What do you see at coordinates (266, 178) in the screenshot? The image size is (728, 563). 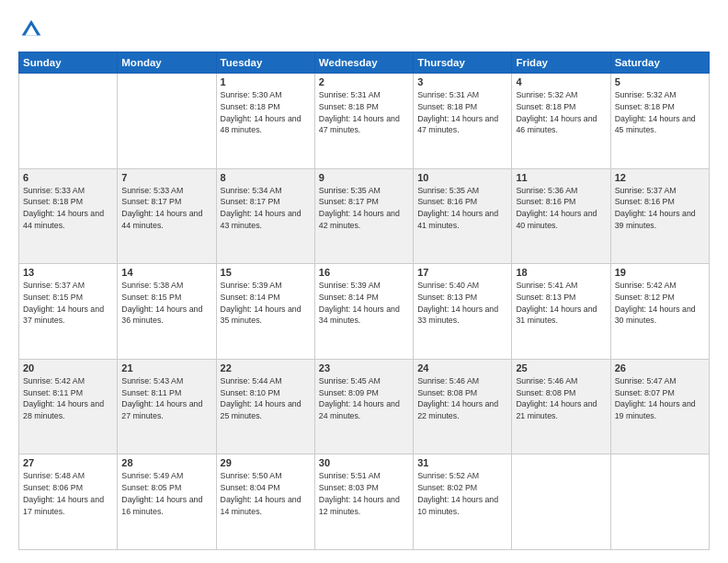 I see `day-number: 8` at bounding box center [266, 178].